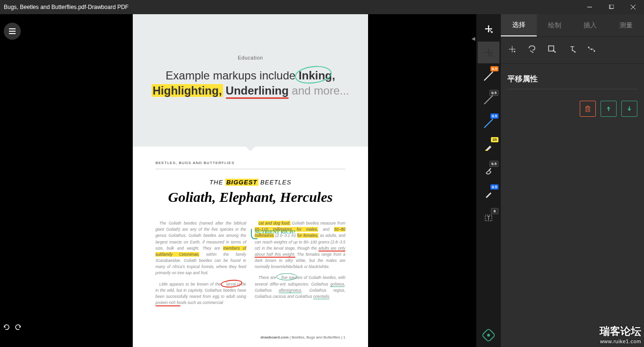 This screenshot has width=644, height=347. Describe the element at coordinates (573, 26) in the screenshot. I see `panel-tabs: 选择 绘制 插入 测量` at that location.